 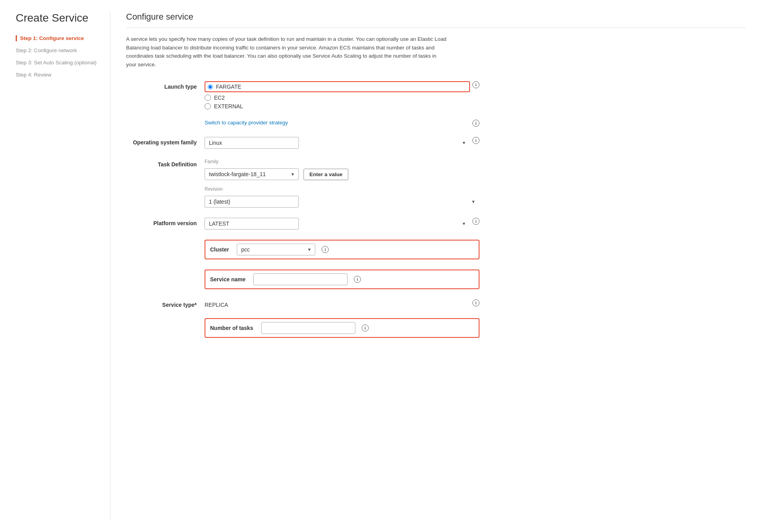 What do you see at coordinates (337, 143) in the screenshot?
I see `os-family-controls: Linux ▼` at bounding box center [337, 143].